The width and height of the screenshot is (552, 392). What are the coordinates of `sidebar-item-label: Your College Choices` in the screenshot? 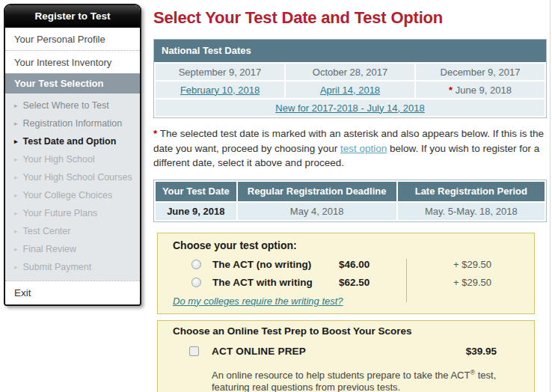 It's located at (68, 195).